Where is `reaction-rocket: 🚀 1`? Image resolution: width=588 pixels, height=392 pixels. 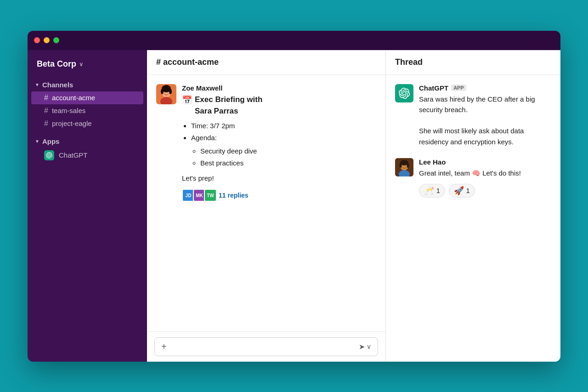
reaction-rocket: 🚀 1 is located at coordinates (462, 191).